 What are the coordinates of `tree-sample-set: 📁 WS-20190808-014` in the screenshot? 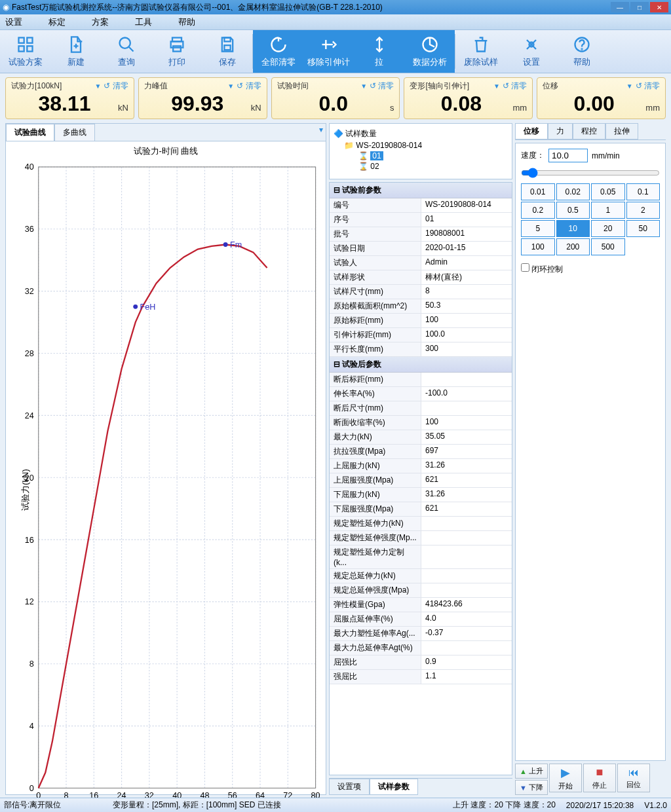 It's located at (421, 145).